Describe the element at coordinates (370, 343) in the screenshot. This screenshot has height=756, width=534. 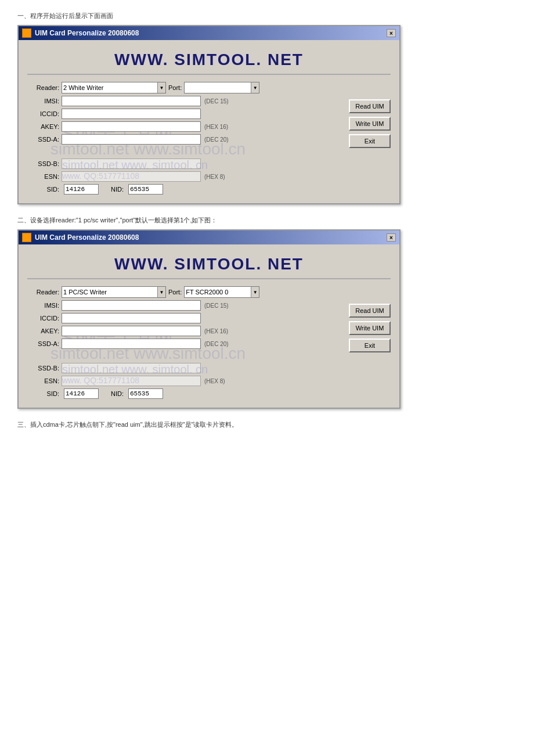
I see `buttons-col-2: Read UIM Write UIM Exit` at that location.